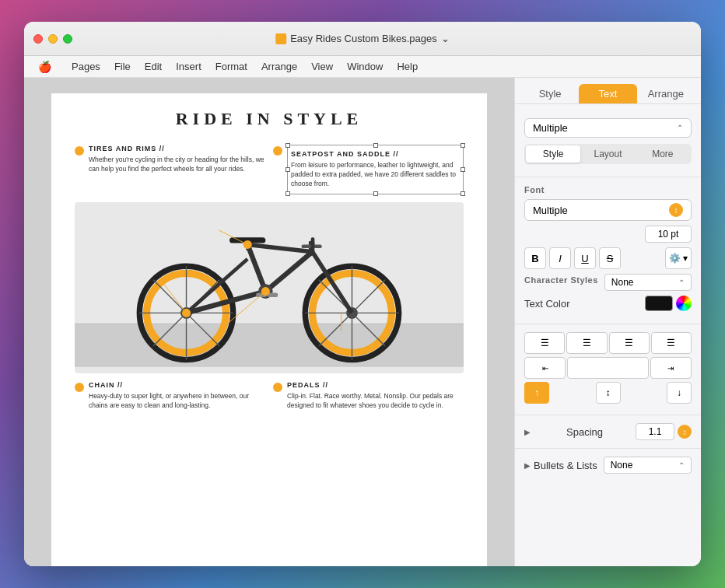 The width and height of the screenshot is (725, 588). I want to click on multiple-section: Multiple ⌃ Style Layout More, so click(608, 141).